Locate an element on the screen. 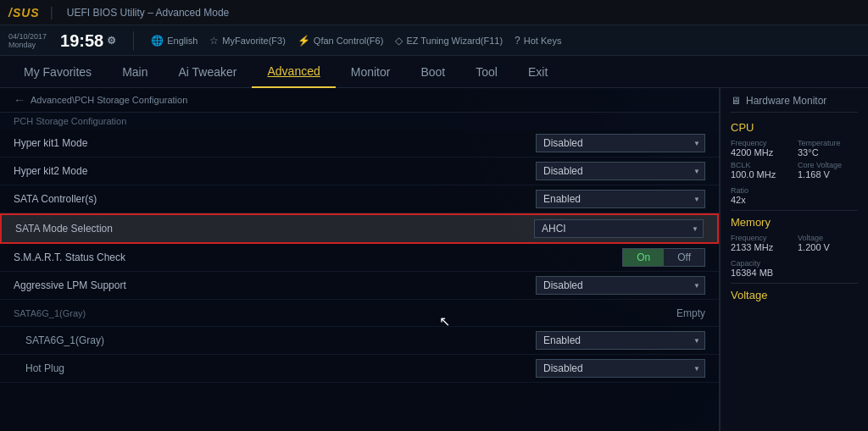  memory-capacity-stat: Capacity 16384 MB is located at coordinates (794, 268).